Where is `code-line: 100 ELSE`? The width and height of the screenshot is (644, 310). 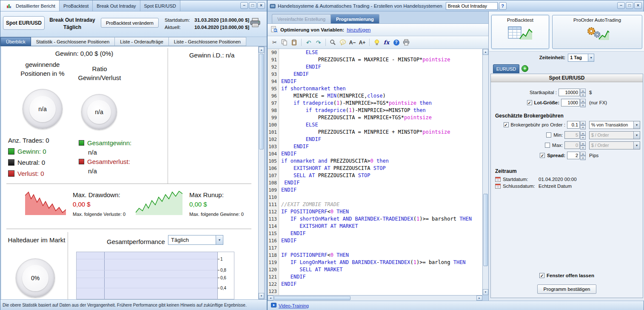
code-line: 100 ELSE is located at coordinates (375, 125).